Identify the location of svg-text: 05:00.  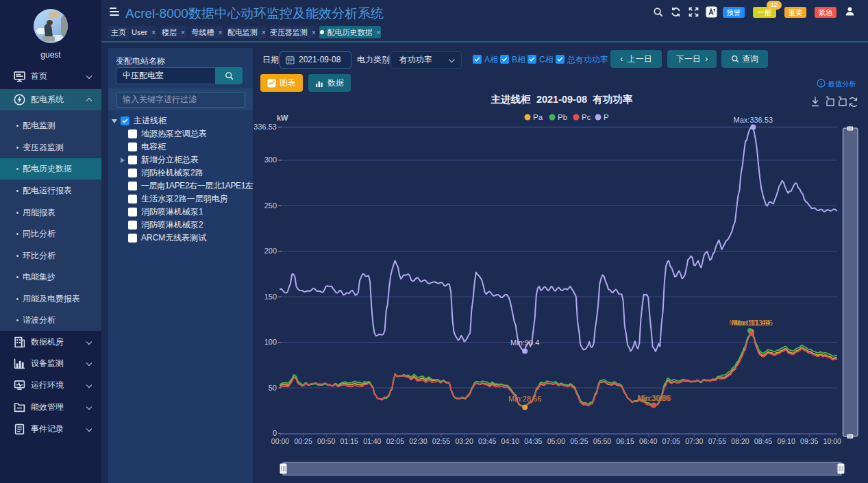
(556, 441).